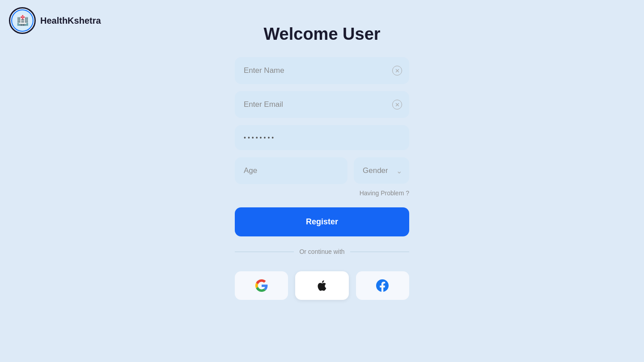 Image resolution: width=644 pixels, height=362 pixels. What do you see at coordinates (264, 252) in the screenshot?
I see `divider-line-left` at bounding box center [264, 252].